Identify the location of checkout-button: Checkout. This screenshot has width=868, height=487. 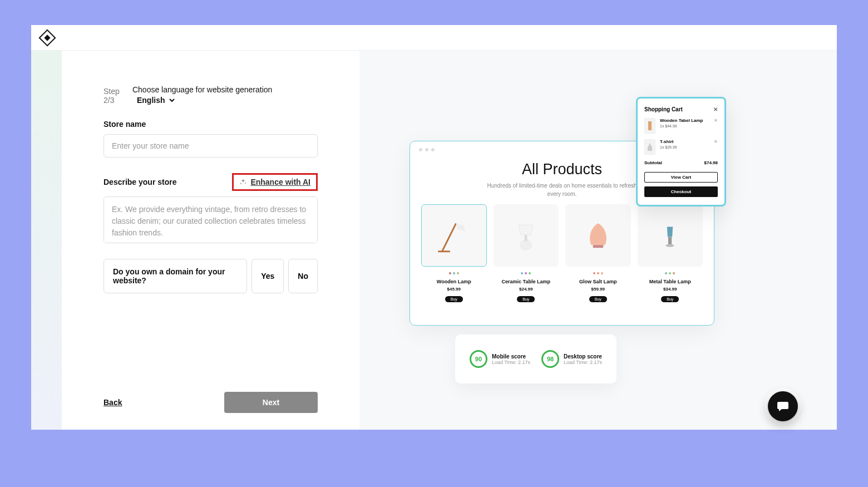
(681, 191).